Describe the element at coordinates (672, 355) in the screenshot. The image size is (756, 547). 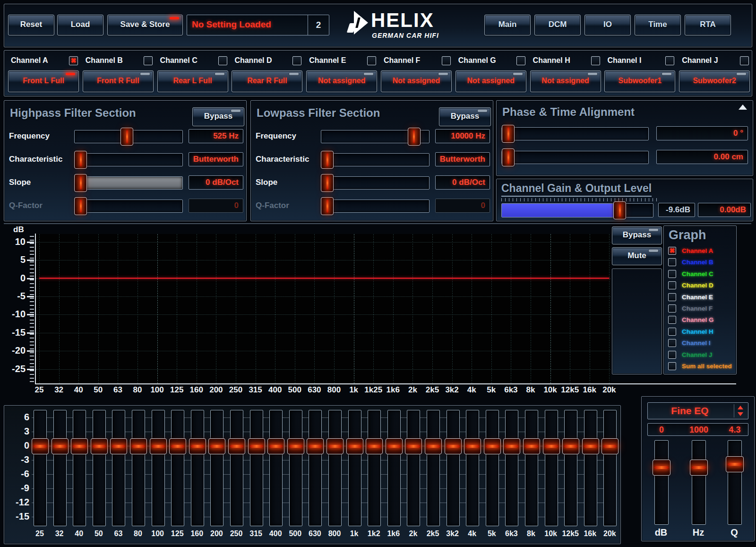
I see `legend-checkbox-channel-j` at that location.